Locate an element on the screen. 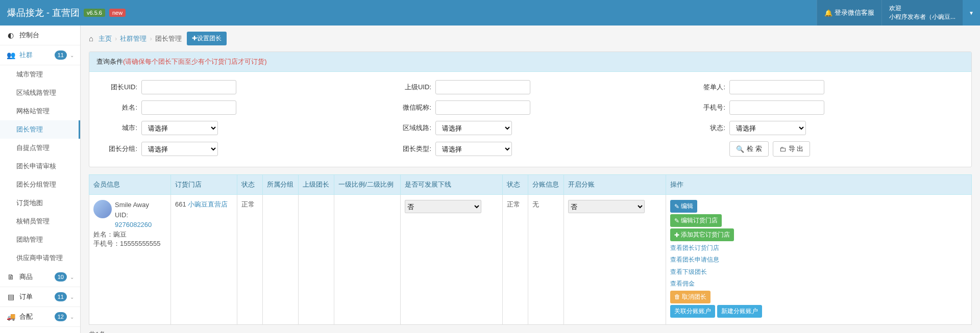 This screenshot has width=980, height=333. file-icon: 🗎 is located at coordinates (11, 277).